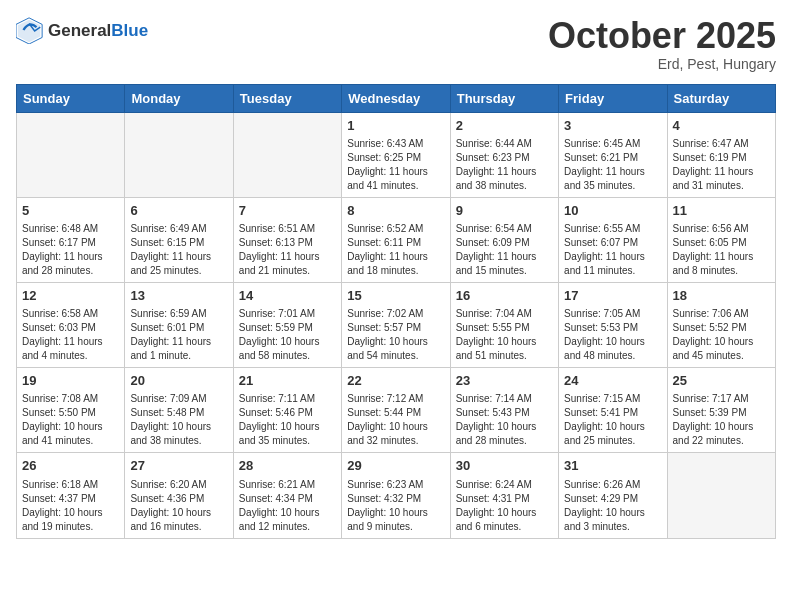  Describe the element at coordinates (612, 165) in the screenshot. I see `day-info: Sunrise: 6:45 AM Sunset: 6:21 PM Dayligh…` at that location.